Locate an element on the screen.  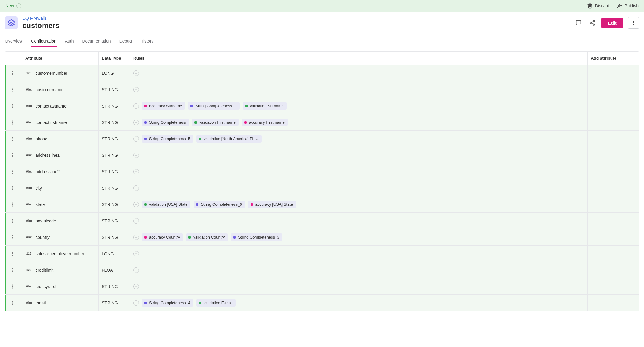
add-attribute-button: Add attribute is located at coordinates (613, 58).